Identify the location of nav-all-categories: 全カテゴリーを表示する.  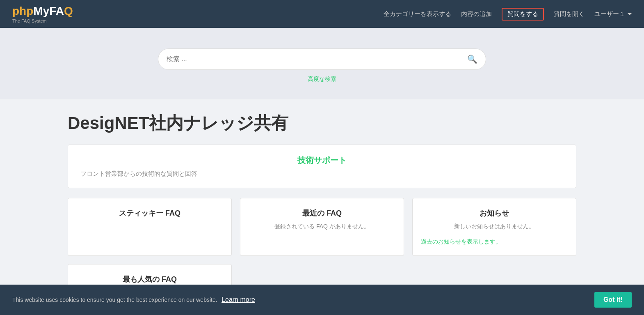
(418, 14).